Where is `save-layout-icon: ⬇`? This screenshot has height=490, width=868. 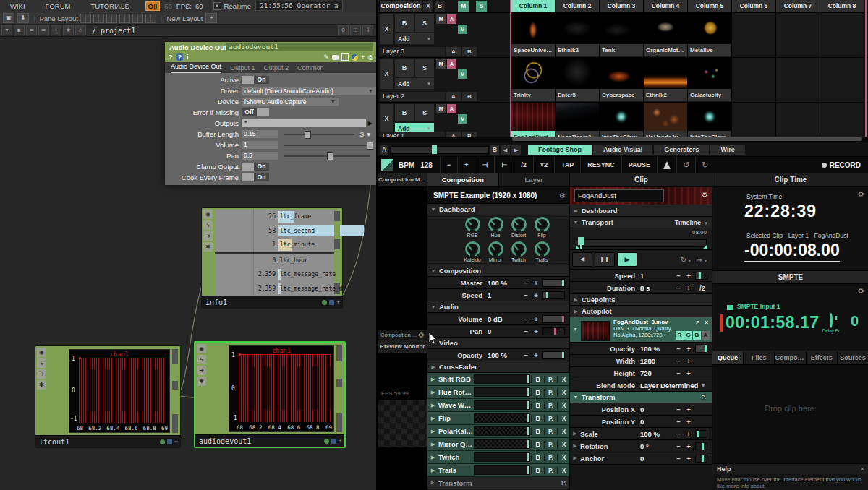
save-layout-icon: ⬇ is located at coordinates (23, 18).